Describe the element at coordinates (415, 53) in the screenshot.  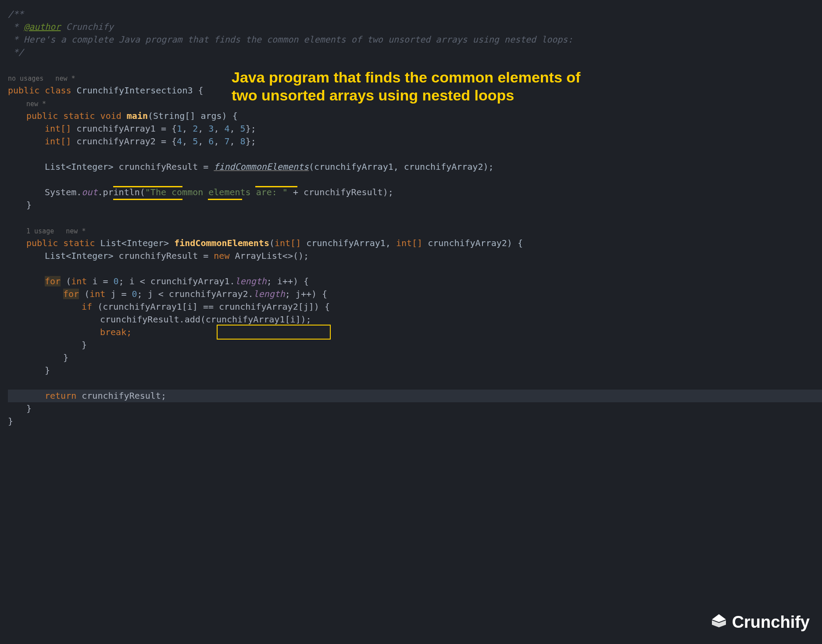
I see `comment-end: */` at that location.